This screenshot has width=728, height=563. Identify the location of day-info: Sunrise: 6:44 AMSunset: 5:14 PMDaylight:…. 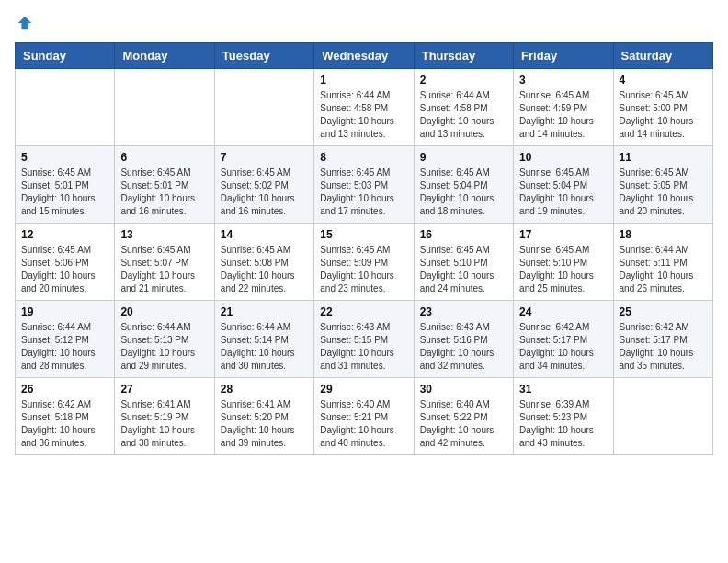
(265, 347).